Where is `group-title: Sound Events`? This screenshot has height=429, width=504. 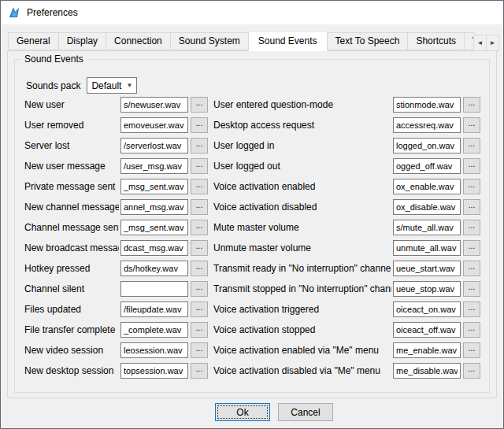 group-title: Sound Events is located at coordinates (54, 59).